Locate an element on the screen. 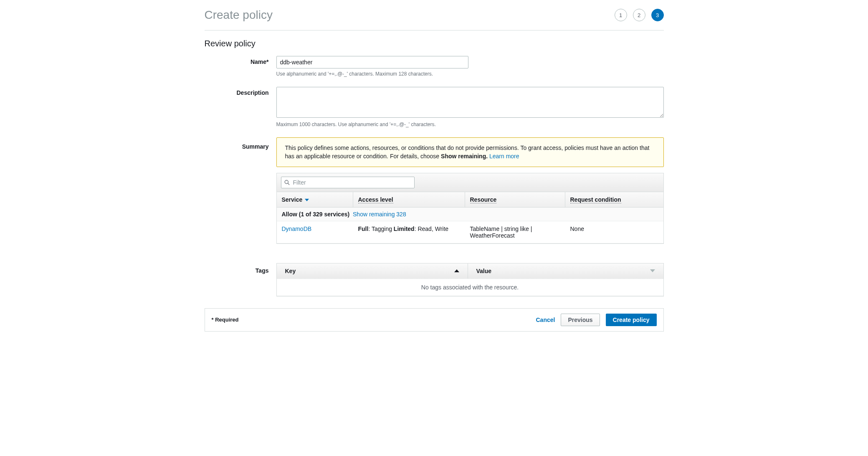  section-title: Review policy is located at coordinates (434, 43).